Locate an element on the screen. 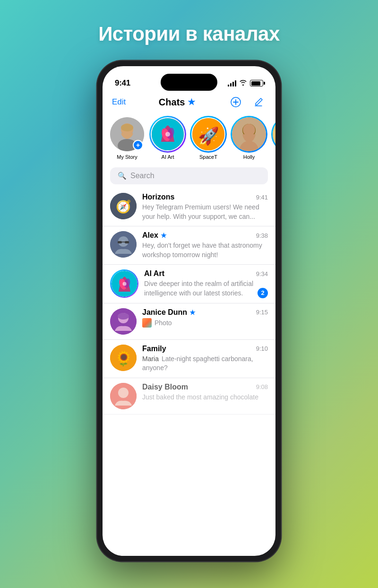  daisy-header: Daisy Bloom 9:08 is located at coordinates (205, 387).